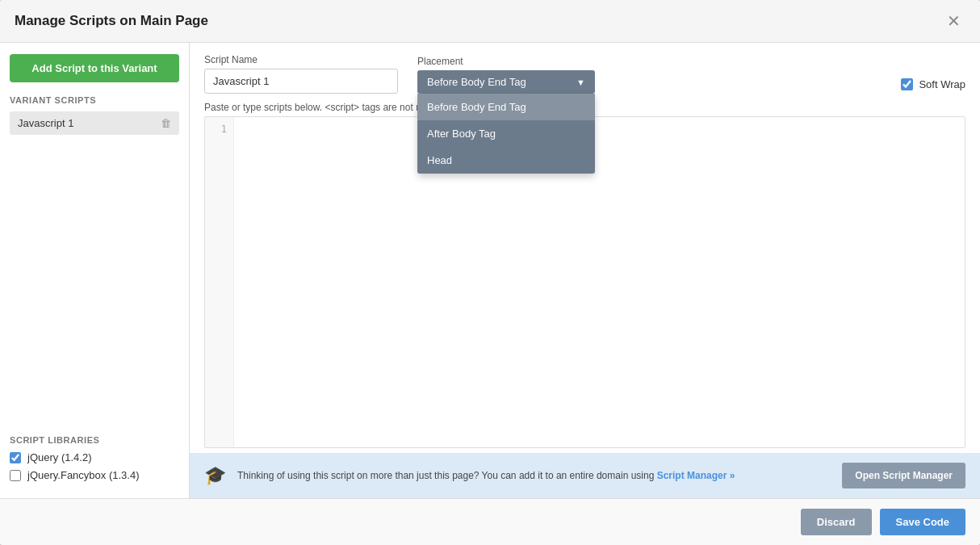 The width and height of the screenshot is (980, 545). I want to click on open-script-manager-button: Open Script Manager, so click(904, 476).